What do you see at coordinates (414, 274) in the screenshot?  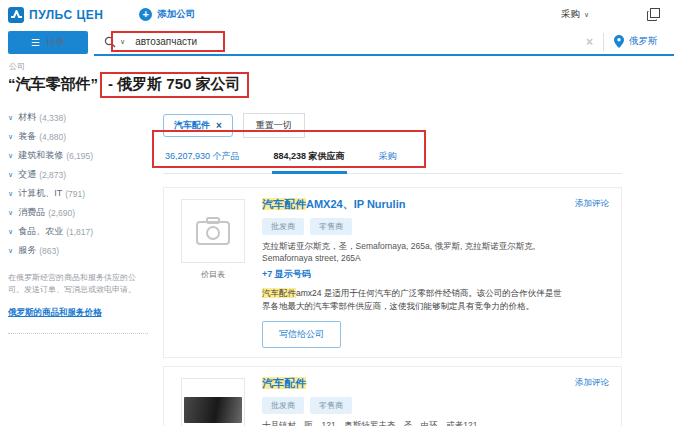 I see `show-phone-link: +7 显示号码` at bounding box center [414, 274].